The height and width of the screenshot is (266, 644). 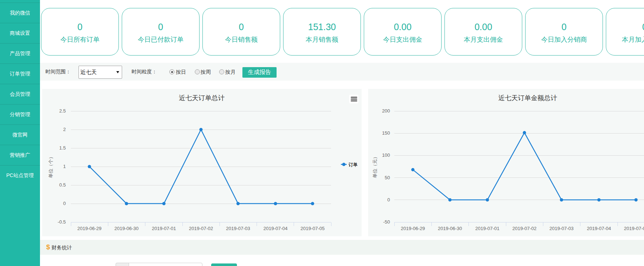 What do you see at coordinates (375, 166) in the screenshot?
I see `svg-text: 单位（元）` at bounding box center [375, 166].